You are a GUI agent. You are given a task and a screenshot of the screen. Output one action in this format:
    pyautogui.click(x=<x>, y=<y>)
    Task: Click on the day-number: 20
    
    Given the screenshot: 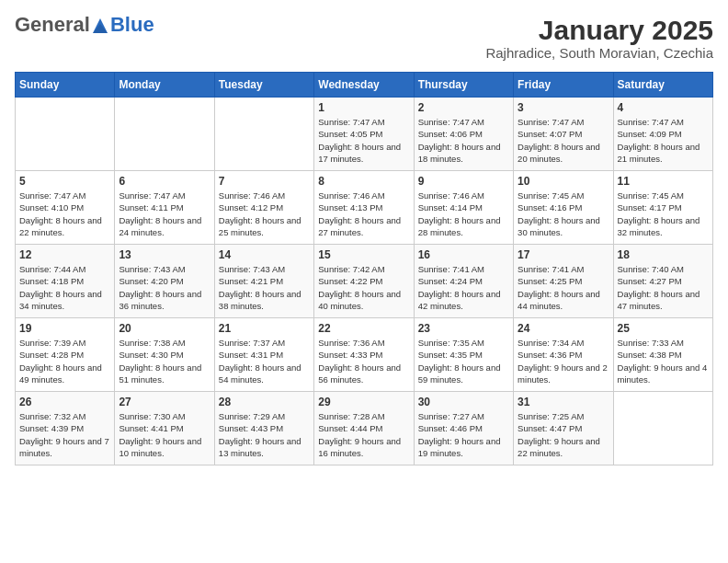 What is the action you would take?
    pyautogui.click(x=164, y=328)
    